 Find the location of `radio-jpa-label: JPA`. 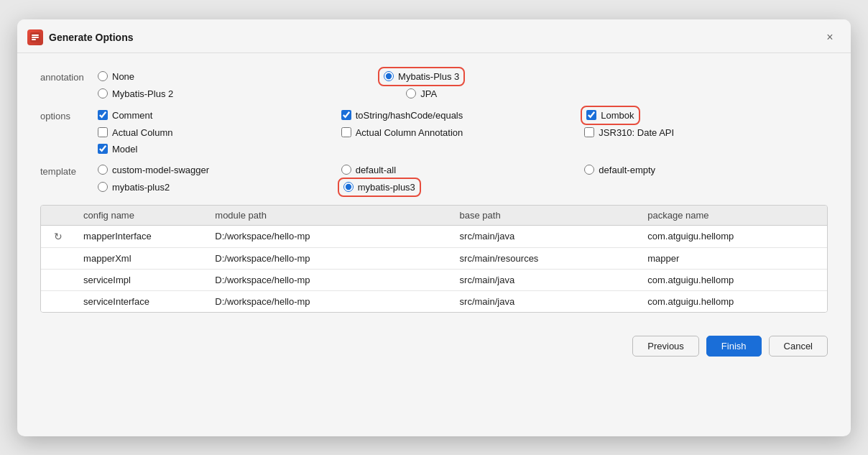

radio-jpa-label: JPA is located at coordinates (428, 93).